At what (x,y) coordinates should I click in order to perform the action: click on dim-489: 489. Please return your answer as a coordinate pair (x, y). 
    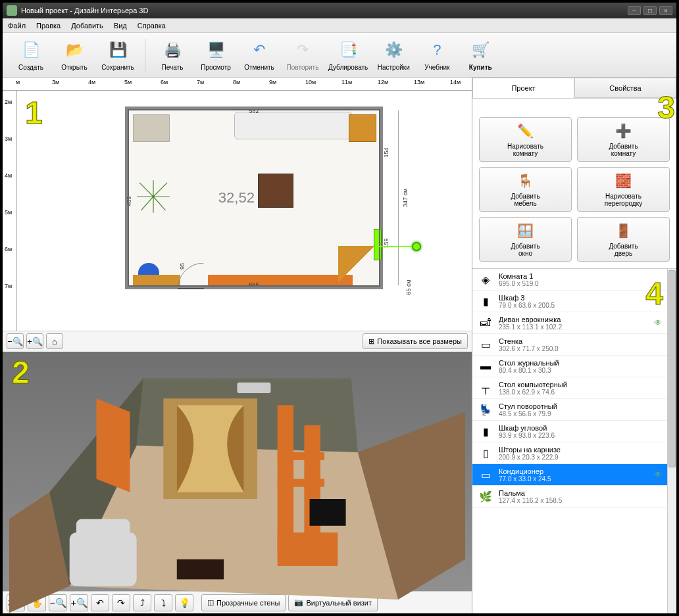
    Looking at the image, I should click on (129, 201).